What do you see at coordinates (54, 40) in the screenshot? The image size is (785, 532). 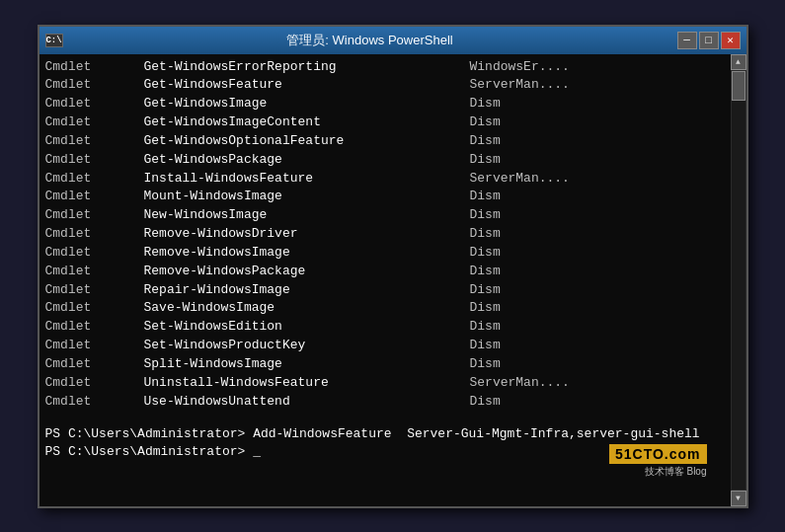 I see `window-icon: C:\` at bounding box center [54, 40].